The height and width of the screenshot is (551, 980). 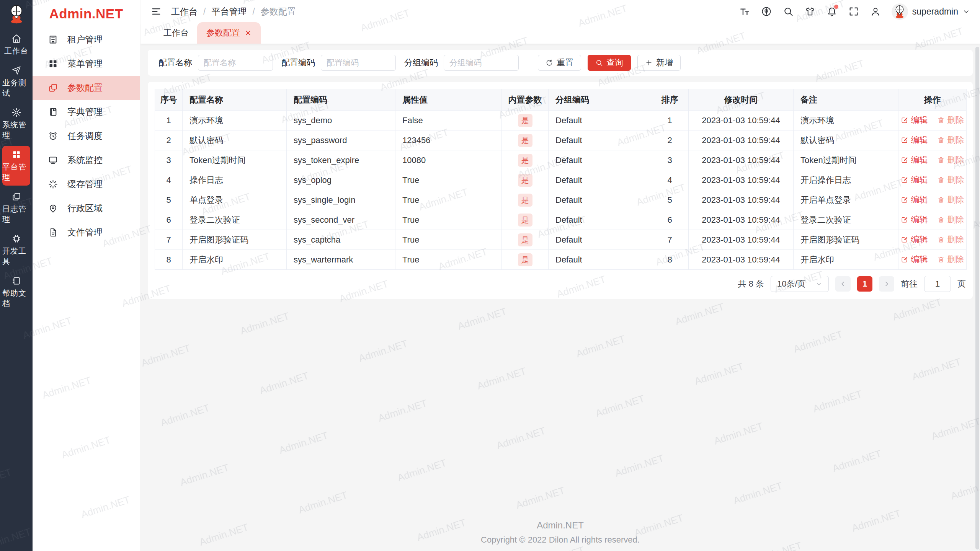 What do you see at coordinates (745, 11) in the screenshot?
I see `font-size-icon` at bounding box center [745, 11].